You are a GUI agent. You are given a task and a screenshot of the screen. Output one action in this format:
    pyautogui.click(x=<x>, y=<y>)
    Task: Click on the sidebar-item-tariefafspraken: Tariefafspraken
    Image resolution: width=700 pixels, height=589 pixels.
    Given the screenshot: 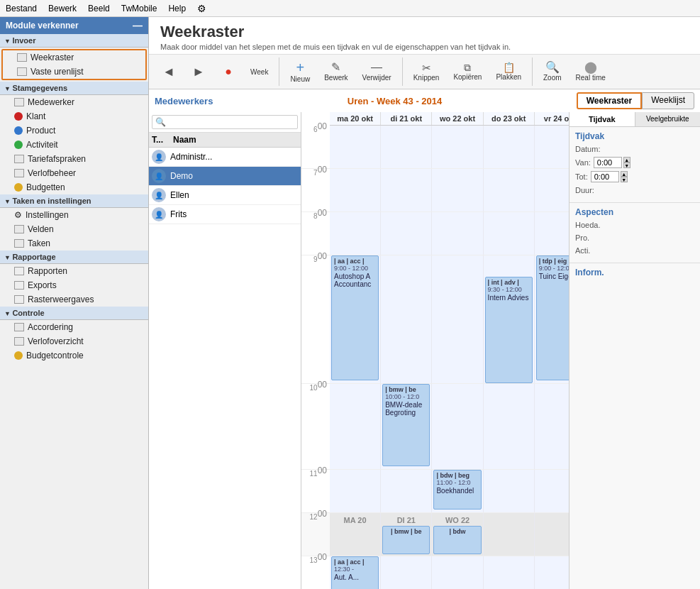 What is the action you would take?
    pyautogui.click(x=74, y=159)
    